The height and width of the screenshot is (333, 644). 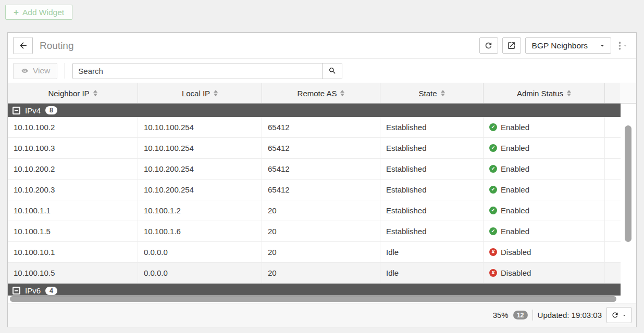 I want to click on group-count-badge: 8, so click(x=51, y=110).